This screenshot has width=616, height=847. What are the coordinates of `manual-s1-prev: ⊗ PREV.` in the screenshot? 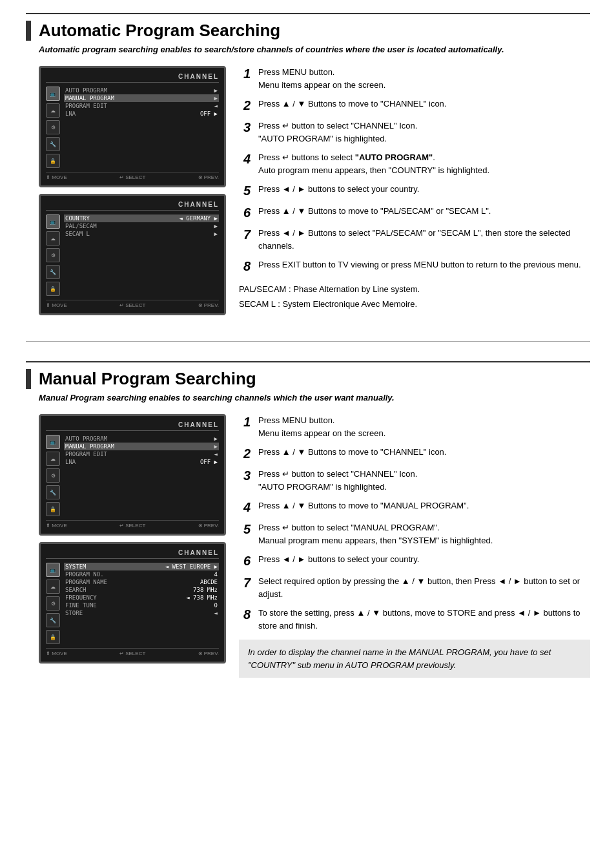 It's located at (209, 526).